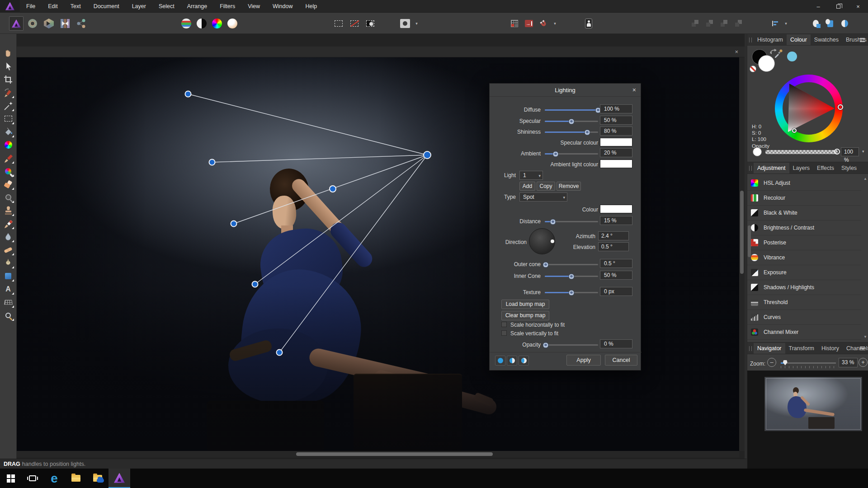 This screenshot has width=868, height=488. What do you see at coordinates (8, 158) in the screenshot?
I see `paint-brush-tool` at bounding box center [8, 158].